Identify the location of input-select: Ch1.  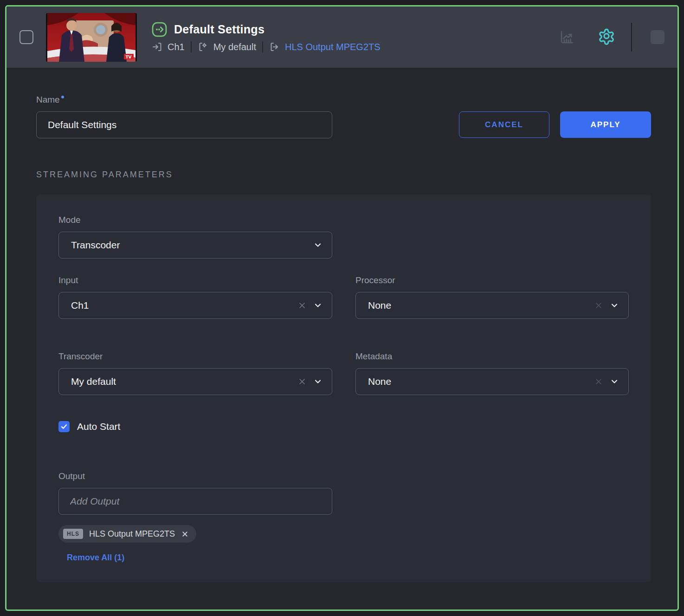
(195, 305).